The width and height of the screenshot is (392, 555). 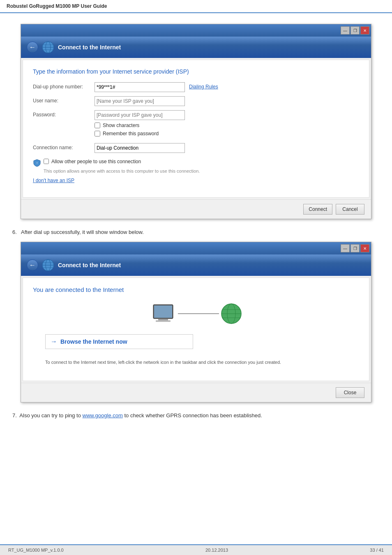 I want to click on dialog1-title: Connect to the Internet, so click(x=90, y=47).